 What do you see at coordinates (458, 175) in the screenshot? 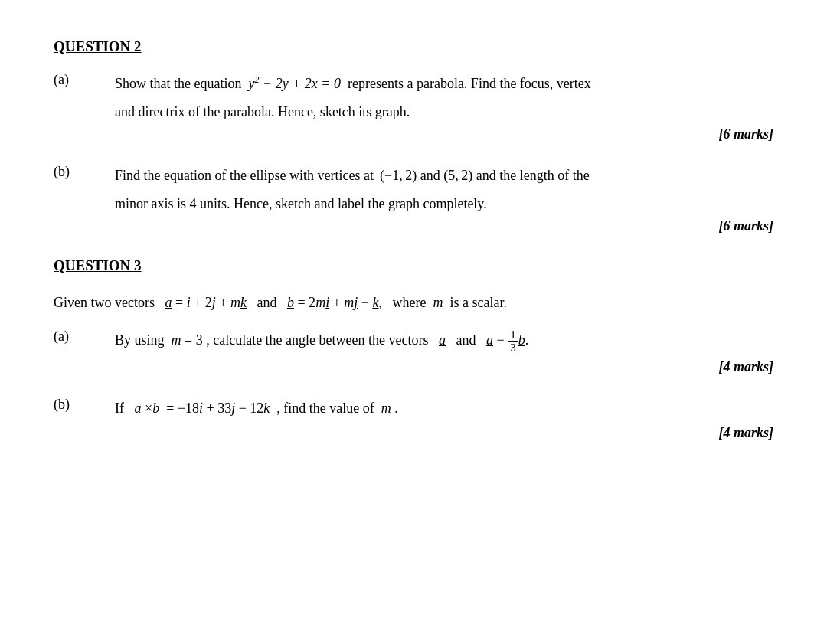
I see `q2b-vertex2: (4, 2)` at bounding box center [458, 175].